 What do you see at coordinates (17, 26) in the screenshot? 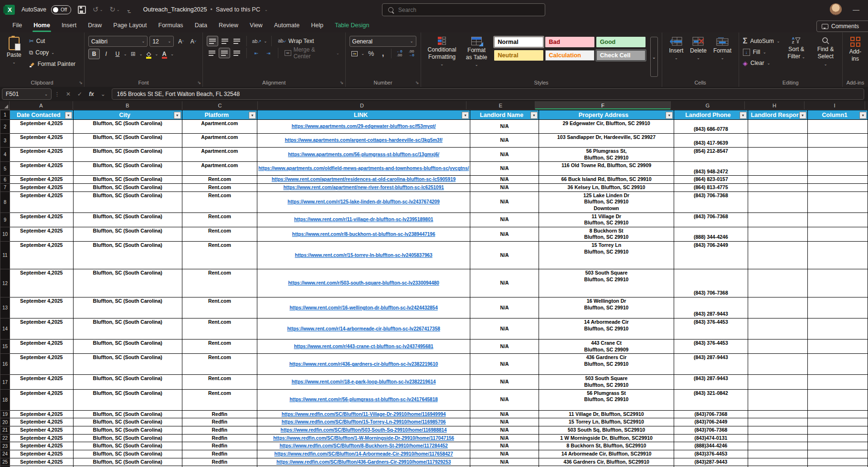
I see `menu-tab-file: File` at bounding box center [17, 26].